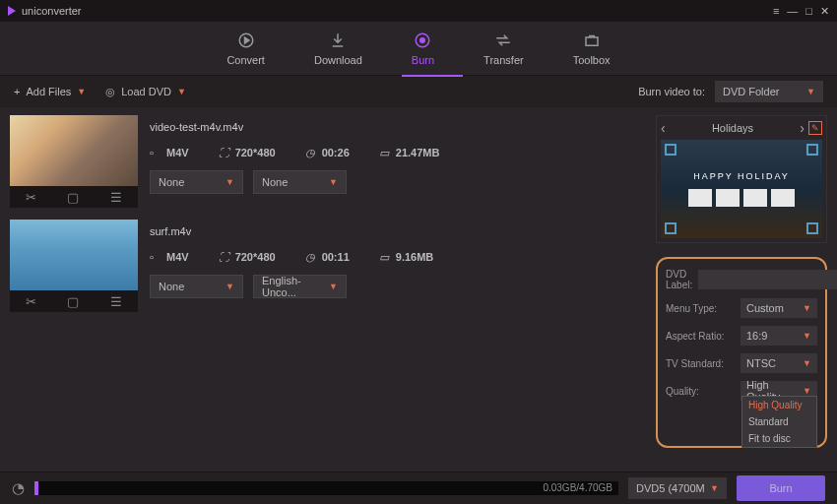  Describe the element at coordinates (338, 40) in the screenshot. I see `download-icon` at that location.